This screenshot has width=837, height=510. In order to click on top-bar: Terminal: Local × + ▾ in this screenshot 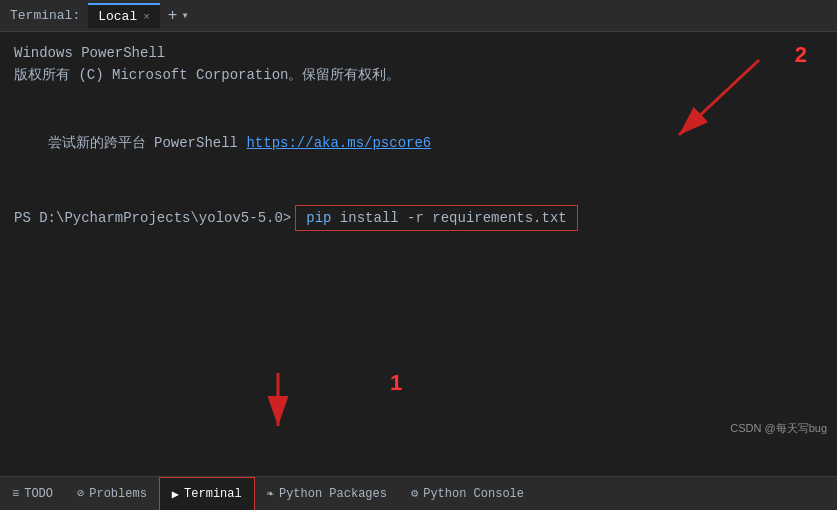, I will do `click(418, 16)`.